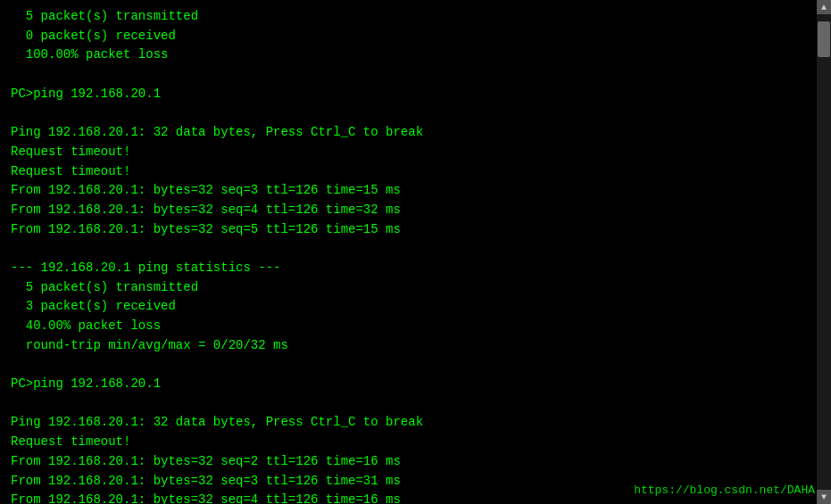 The image size is (831, 504). I want to click on terminal-line: --- 192.168.20.1 ping statistics ---, so click(409, 269).